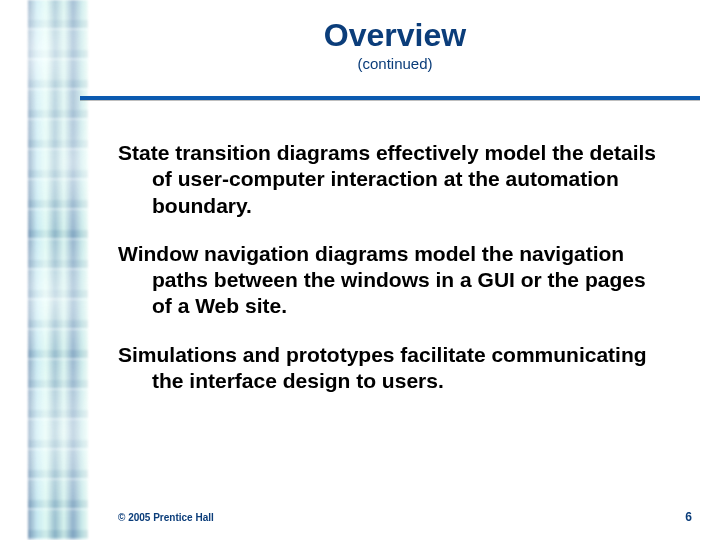 Image resolution: width=720 pixels, height=540 pixels. Describe the element at coordinates (394, 180) in the screenshot. I see `body-paragraph: State transition diagrams effectively mo…` at that location.